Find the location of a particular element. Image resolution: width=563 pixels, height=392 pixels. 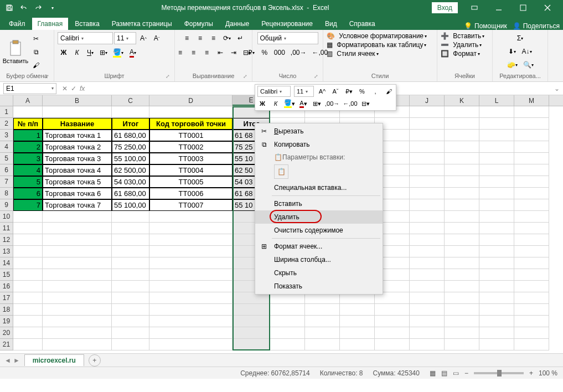

percent-button: % is located at coordinates (265, 53).